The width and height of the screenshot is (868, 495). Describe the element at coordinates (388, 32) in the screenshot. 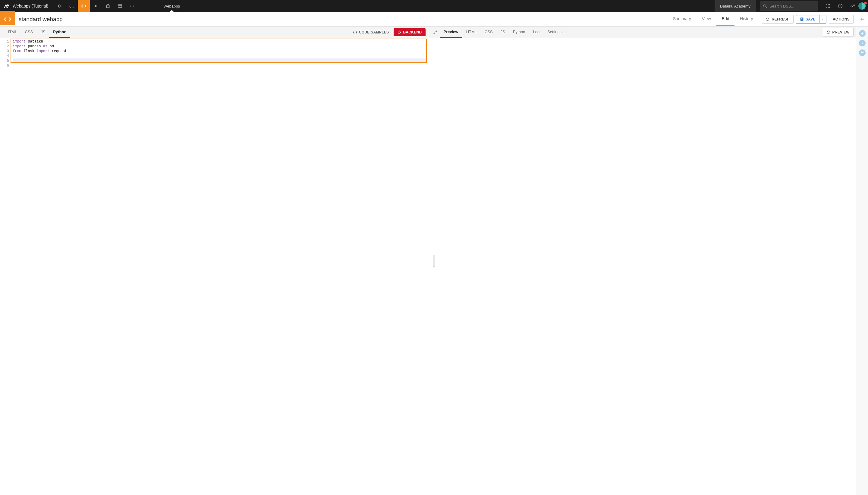

I see `left-panel-actions: CODE SAMPLES BACKEND` at that location.